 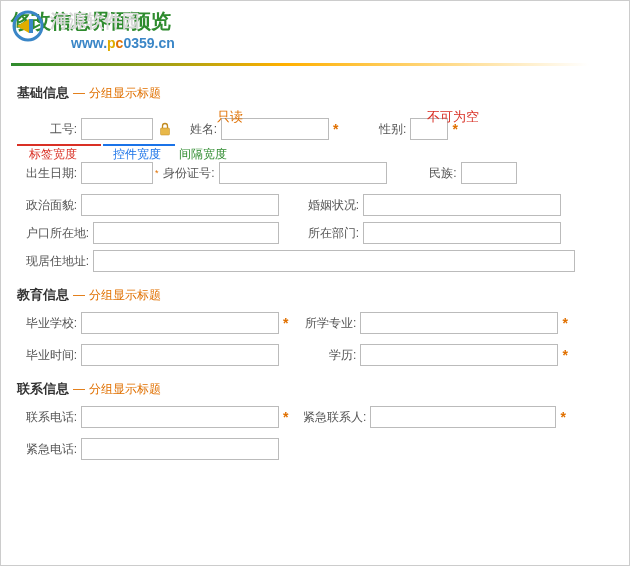 I want to click on annotation-required: 不可为空, so click(x=453, y=116).